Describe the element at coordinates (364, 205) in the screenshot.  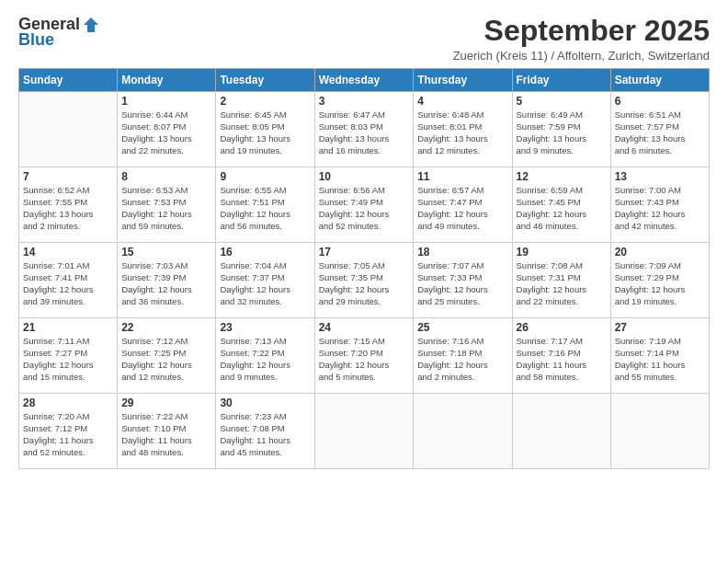
I see `calendar-week-row: 7Sunrise: 6:52 AM Sunset: 7:55 PM Daylig…` at that location.